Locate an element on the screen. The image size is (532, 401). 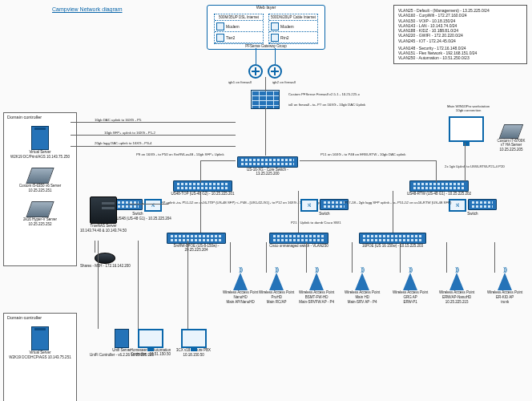
web-layer-group: Web layer 500M/35UP DSL Internet Modem T… is located at coordinates (266, 27).